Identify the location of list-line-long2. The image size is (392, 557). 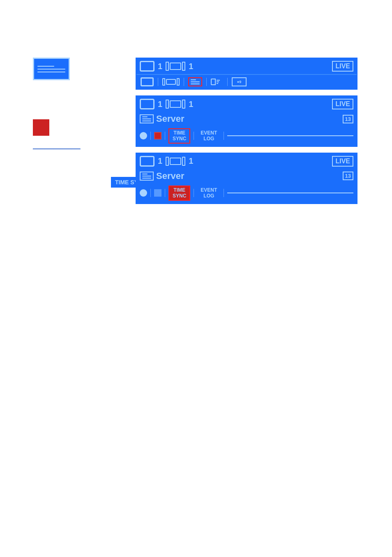
(51, 72).